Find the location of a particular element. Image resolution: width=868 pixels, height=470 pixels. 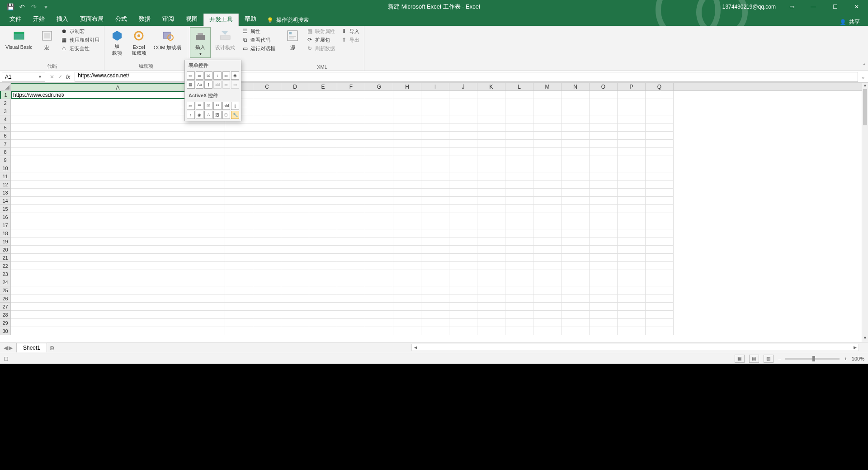

form-spinner-icon: ↕ is located at coordinates (217, 76).